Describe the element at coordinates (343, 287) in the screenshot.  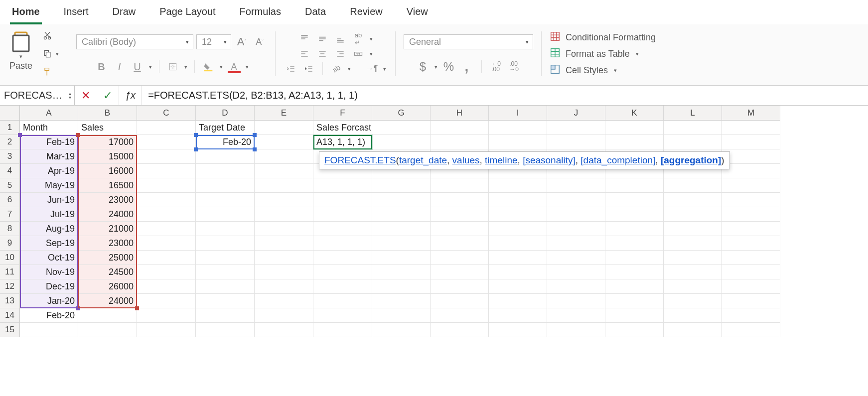
I see `cell-F12` at that location.